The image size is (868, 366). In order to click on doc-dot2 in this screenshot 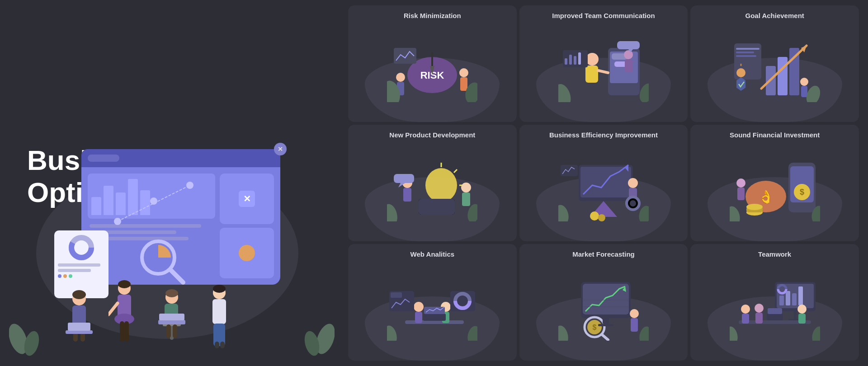, I will do `click(65, 276)`.